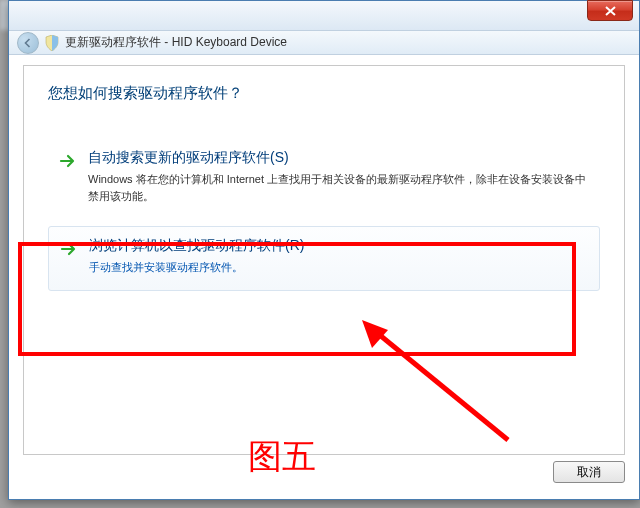 The image size is (640, 508). What do you see at coordinates (324, 94) in the screenshot?
I see `page-heading: 您想如何搜索驱动程序软件？` at bounding box center [324, 94].